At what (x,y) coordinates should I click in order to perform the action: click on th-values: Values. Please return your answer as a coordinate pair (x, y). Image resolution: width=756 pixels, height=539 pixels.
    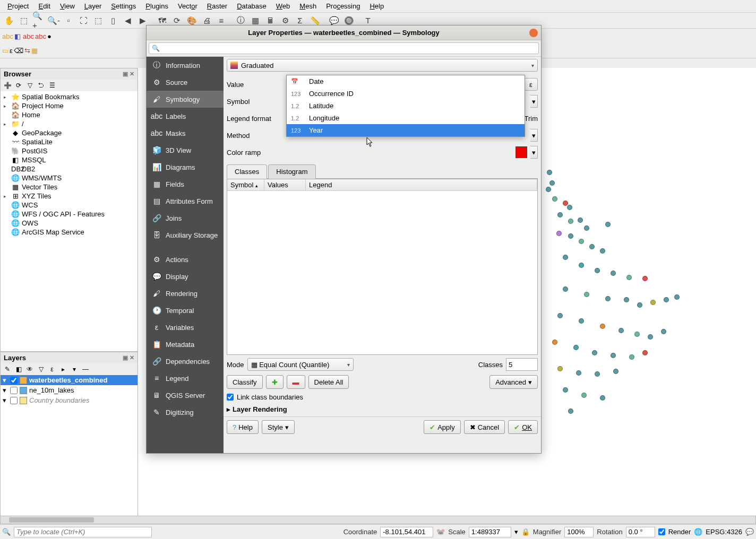
    Looking at the image, I should click on (285, 185).